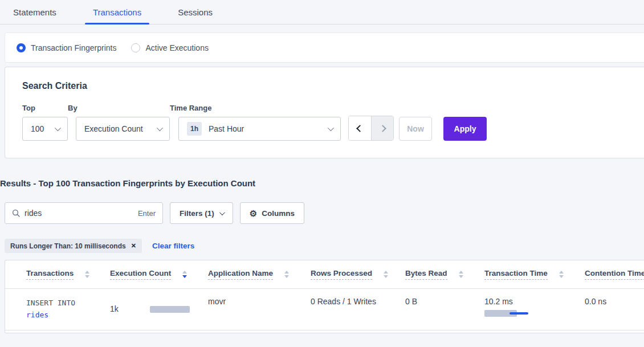  I want to click on column-header-transaction-time: Transaction Time, so click(535, 275).